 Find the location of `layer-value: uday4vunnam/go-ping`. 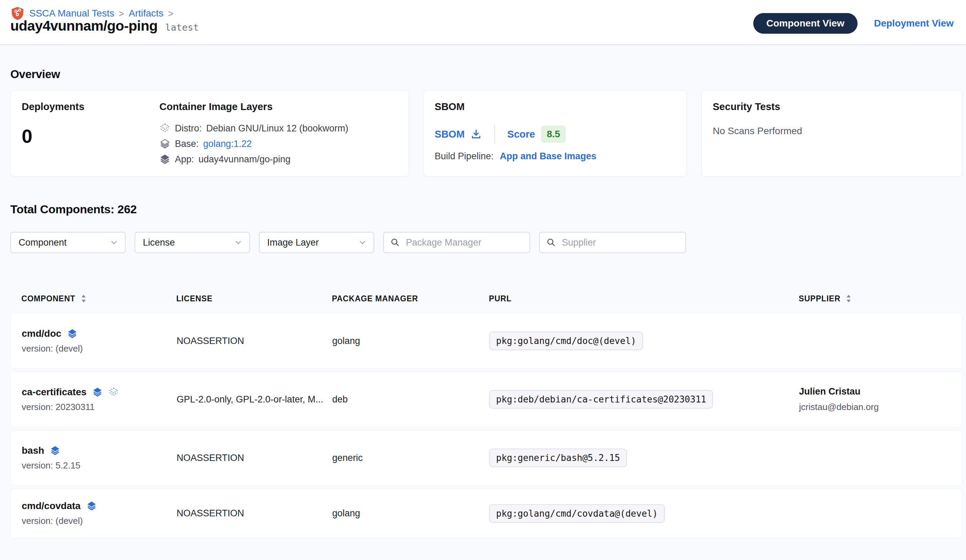

layer-value: uday4vunnam/go-ping is located at coordinates (245, 159).